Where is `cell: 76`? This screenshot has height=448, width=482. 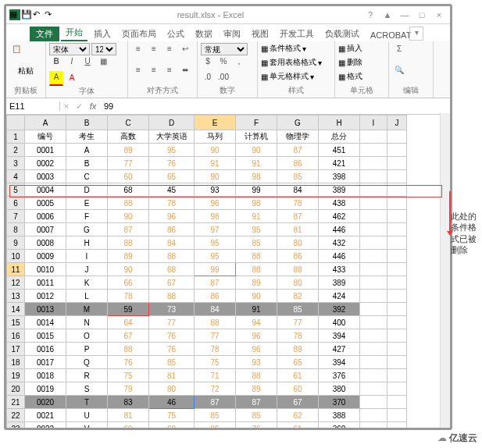 cell: 76 is located at coordinates (256, 426).